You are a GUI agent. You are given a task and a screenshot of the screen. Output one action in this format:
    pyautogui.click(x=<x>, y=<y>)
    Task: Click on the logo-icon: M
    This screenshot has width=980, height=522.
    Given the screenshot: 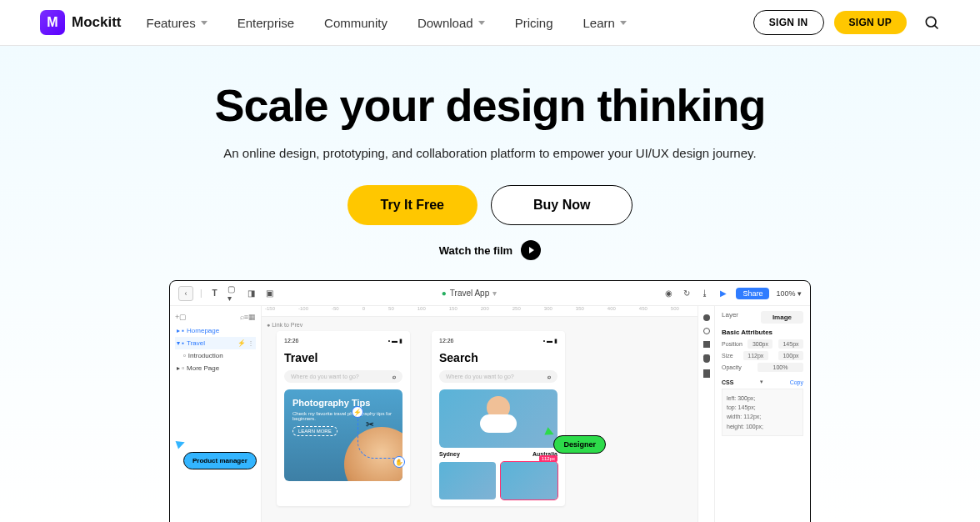 What is the action you would take?
    pyautogui.click(x=52, y=23)
    